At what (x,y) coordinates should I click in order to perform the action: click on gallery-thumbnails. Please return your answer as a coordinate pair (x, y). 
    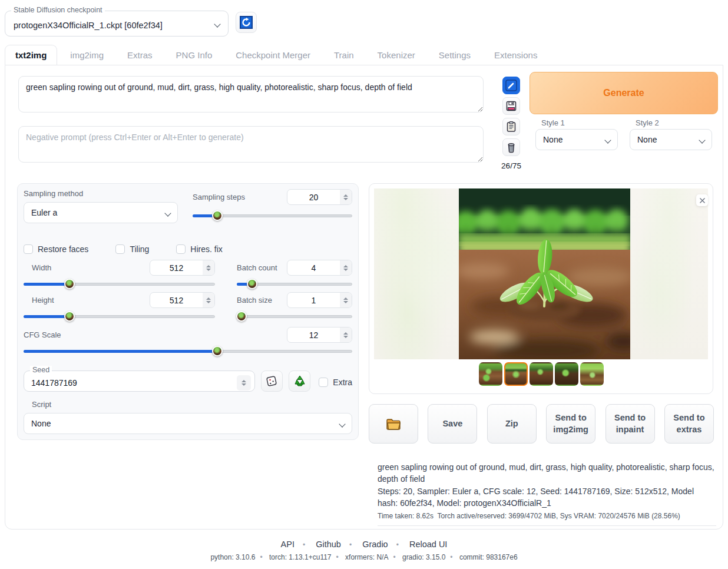
    Looking at the image, I should click on (541, 374).